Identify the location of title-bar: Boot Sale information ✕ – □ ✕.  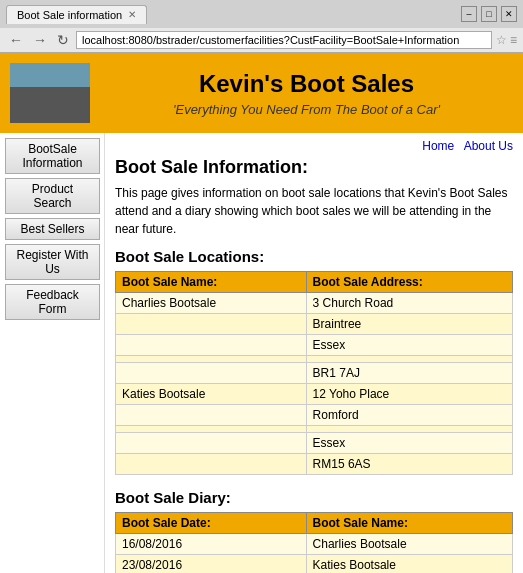
(262, 14).